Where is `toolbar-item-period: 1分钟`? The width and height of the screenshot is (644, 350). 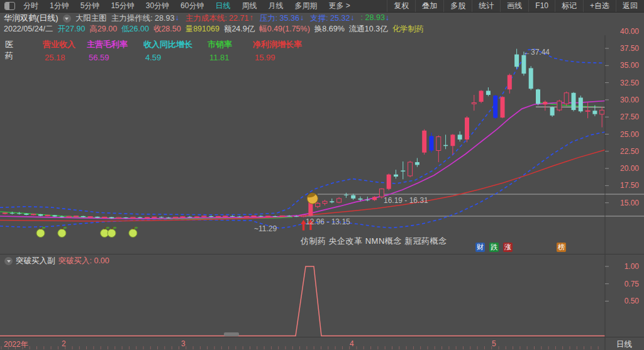
toolbar-item-period: 1分钟 is located at coordinates (59, 6).